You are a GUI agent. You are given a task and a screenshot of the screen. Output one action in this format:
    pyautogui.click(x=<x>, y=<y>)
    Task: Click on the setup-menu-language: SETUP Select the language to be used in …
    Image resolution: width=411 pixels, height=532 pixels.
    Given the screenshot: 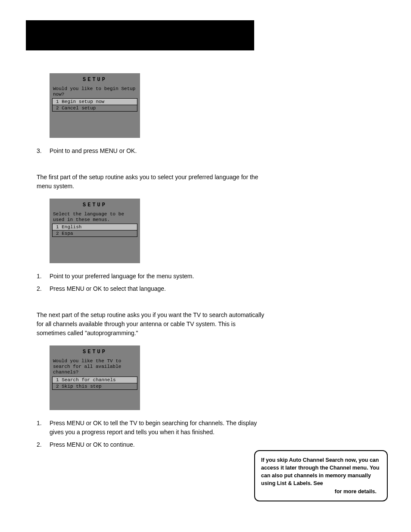 What is the action you would take?
    pyautogui.click(x=95, y=231)
    